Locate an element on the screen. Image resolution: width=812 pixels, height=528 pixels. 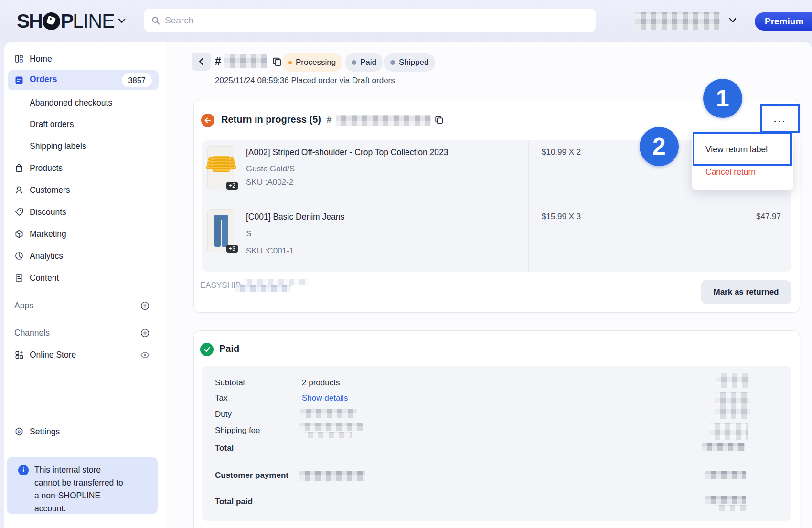
sidebar-item-products: Products is located at coordinates (83, 168).